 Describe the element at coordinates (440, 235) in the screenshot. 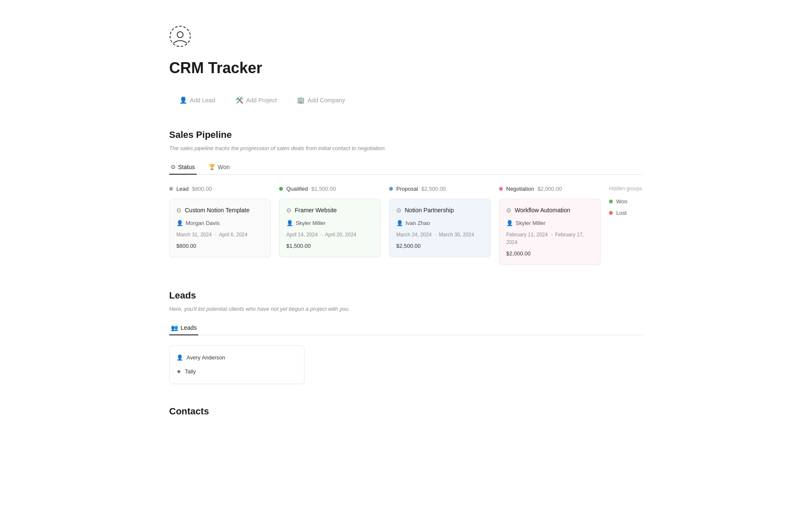

I see `proposal-dates: March 24, 2024 → March 30, 2024` at that location.